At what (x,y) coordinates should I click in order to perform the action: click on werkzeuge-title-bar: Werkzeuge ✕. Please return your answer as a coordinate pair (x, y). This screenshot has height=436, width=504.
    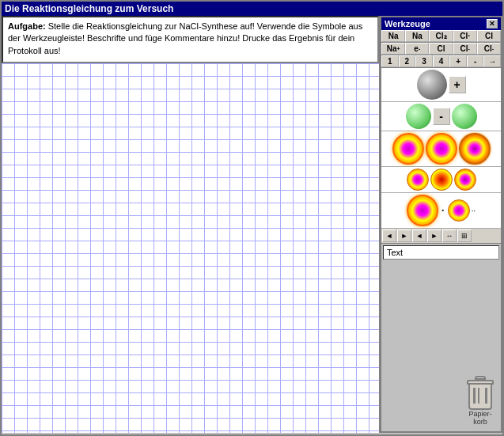
    Looking at the image, I should click on (441, 24).